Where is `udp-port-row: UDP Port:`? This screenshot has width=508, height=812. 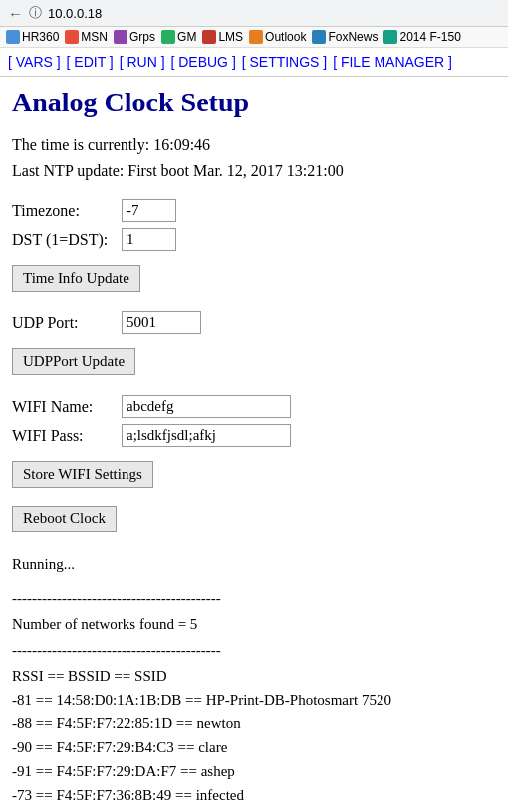
udp-port-row: UDP Port: is located at coordinates (254, 322).